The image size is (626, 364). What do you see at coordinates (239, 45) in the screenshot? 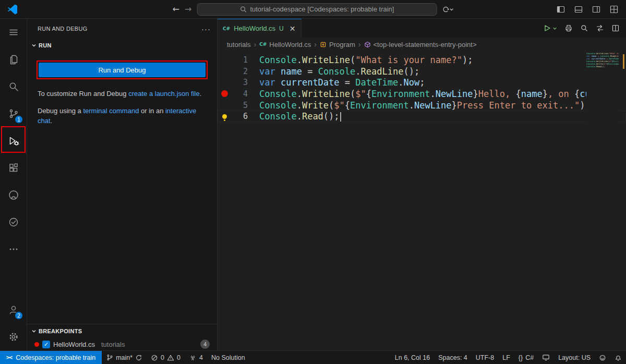
I see `breadcrumb-folder: tutorials` at bounding box center [239, 45].